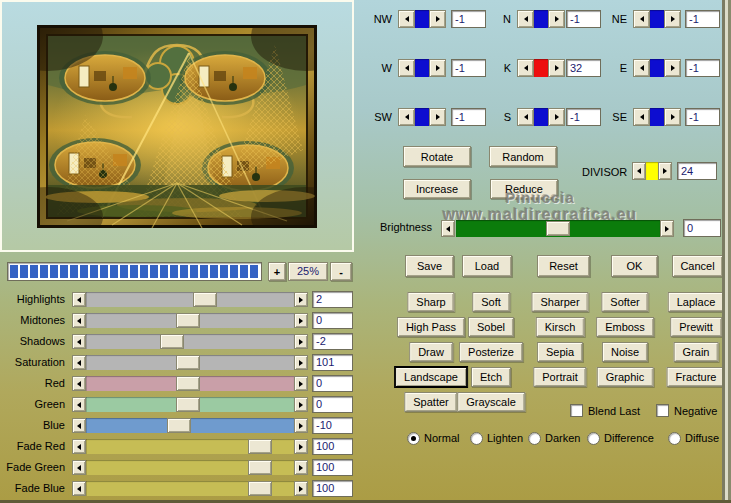  Describe the element at coordinates (564, 266) in the screenshot. I see `reset-button: Reset` at that location.